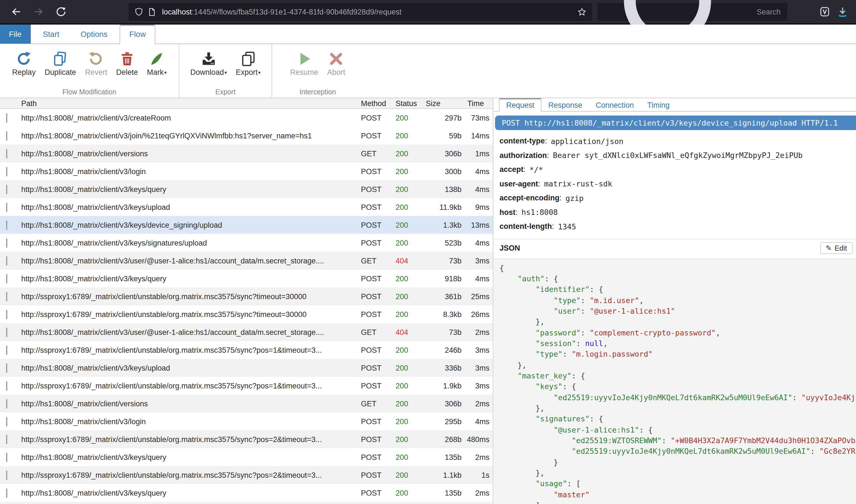 The height and width of the screenshot is (504, 856). Describe the element at coordinates (441, 278) in the screenshot. I see `flow-size: 918b` at that location.